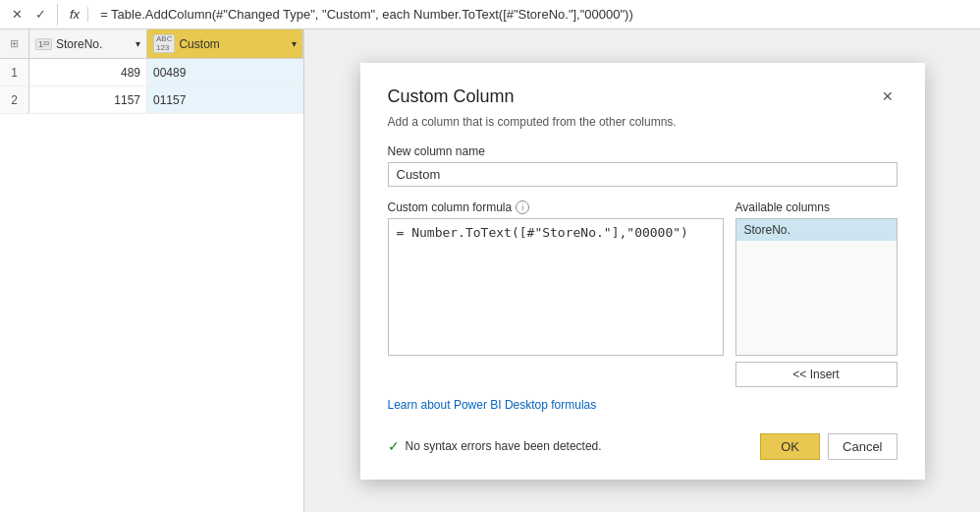 The image size is (980, 512). Describe the element at coordinates (495, 446) in the screenshot. I see `status-message: ✓ No syntax errors have been detected.` at that location.